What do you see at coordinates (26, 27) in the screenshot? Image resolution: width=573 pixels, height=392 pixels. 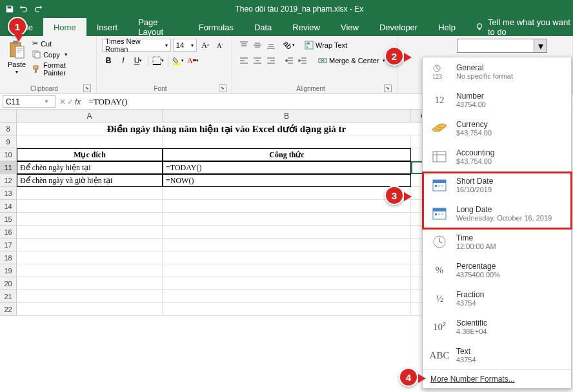 I see `tab-file: File` at bounding box center [26, 27].